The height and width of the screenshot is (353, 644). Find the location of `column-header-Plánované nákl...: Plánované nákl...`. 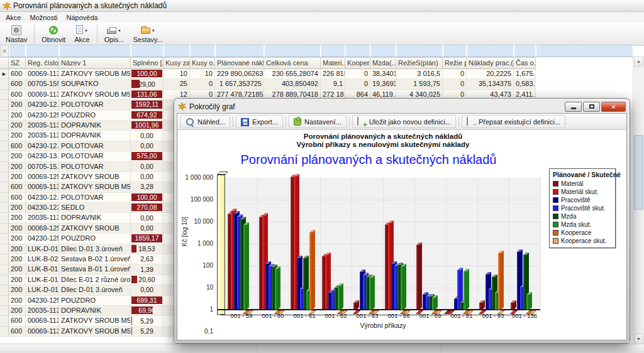

column-header-Plánované nákl...: Plánované nákl... is located at coordinates (240, 63).